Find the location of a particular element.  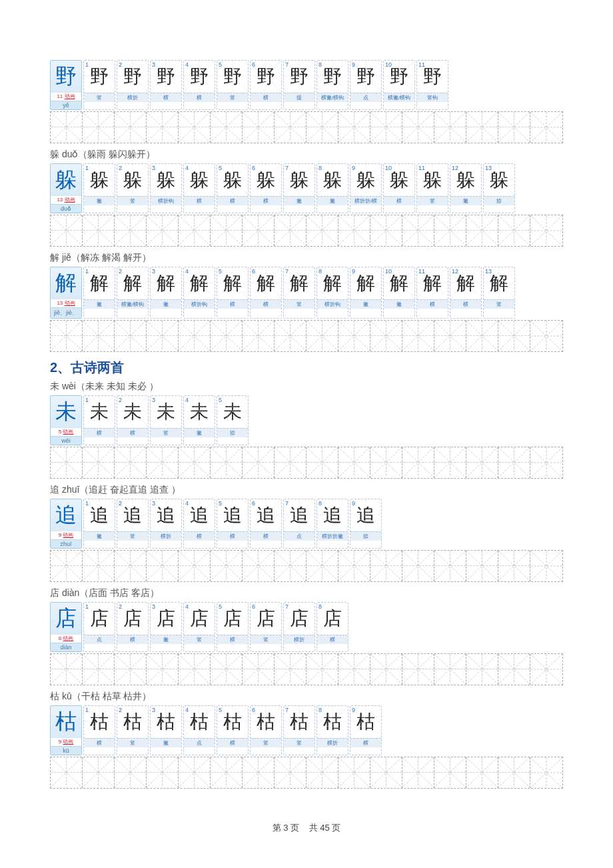

stroke-row: 店8 动画diàn1店点2店横3店撇4店竖5店横6店竖7店横折8店横 is located at coordinates (306, 627).